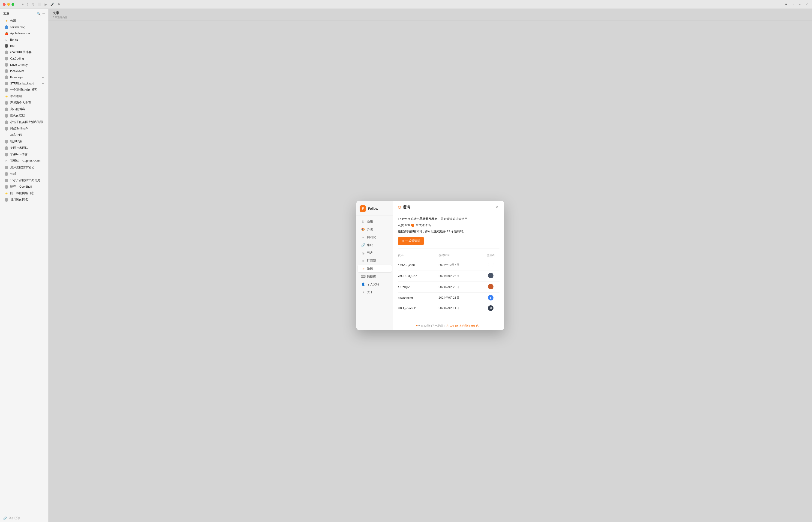 The height and width of the screenshot is (522, 812). What do you see at coordinates (21, 187) in the screenshot?
I see `sidebar-item-label: 酷壳 – CoolShell` at bounding box center [21, 187].